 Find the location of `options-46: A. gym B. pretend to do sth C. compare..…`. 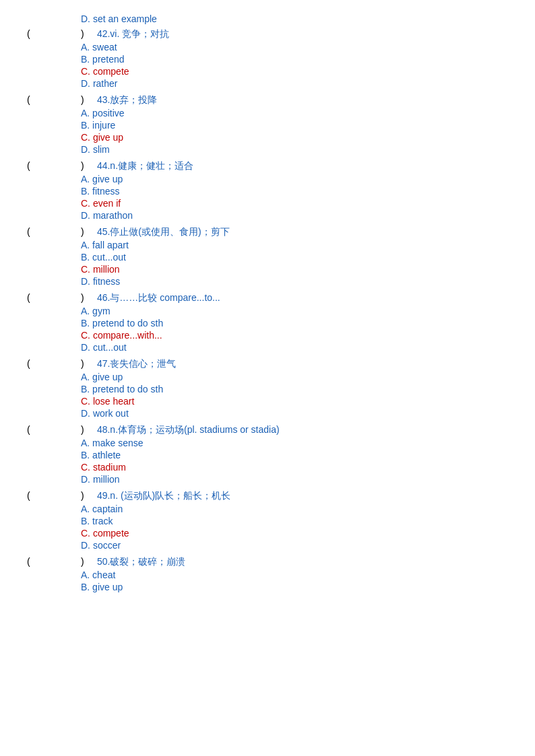

options-46: A. gym B. pretend to do sth C. compare..… is located at coordinates (294, 329).